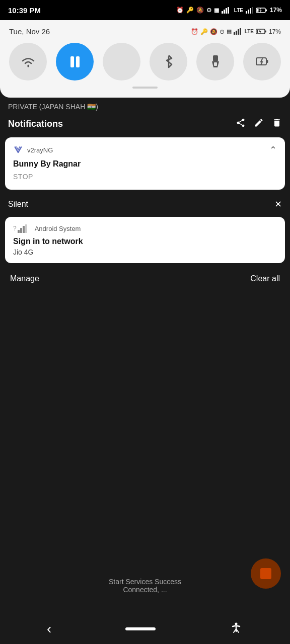 This screenshot has height=644, width=290. Describe the element at coordinates (236, 32) in the screenshot. I see `qs-status-icons-row: ⏰ 🔑 🔕 ⊙ ▦ LTE 17%` at that location.